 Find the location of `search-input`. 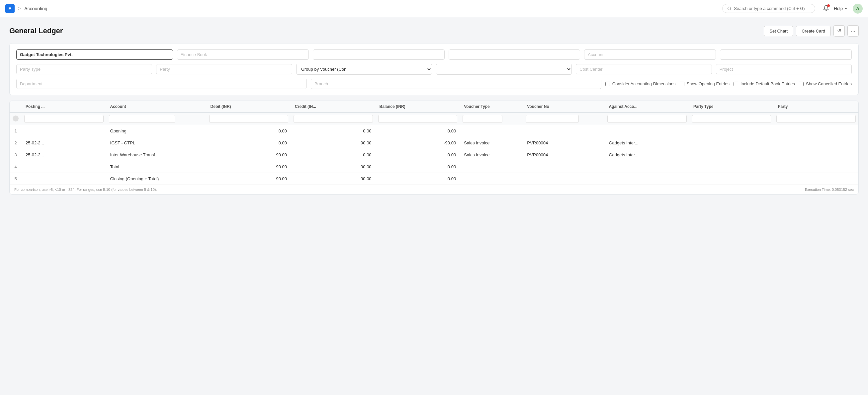

search-input is located at coordinates (772, 9).